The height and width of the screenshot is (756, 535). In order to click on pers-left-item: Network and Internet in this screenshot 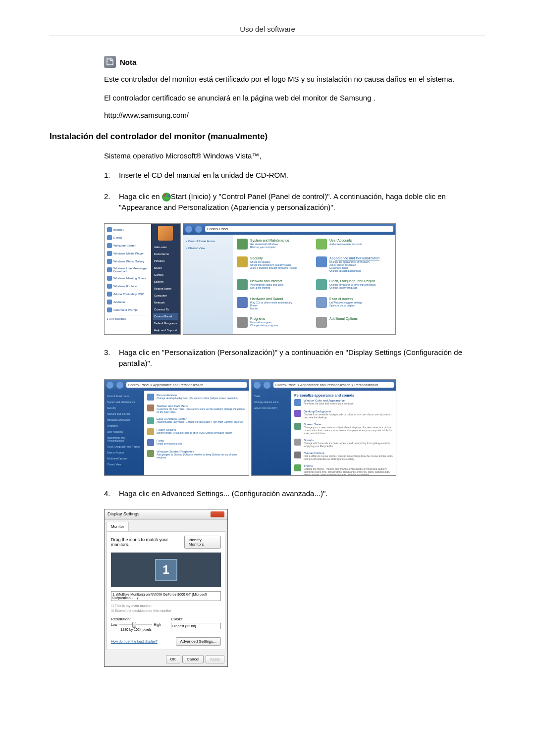, I will do `click(124, 414)`.